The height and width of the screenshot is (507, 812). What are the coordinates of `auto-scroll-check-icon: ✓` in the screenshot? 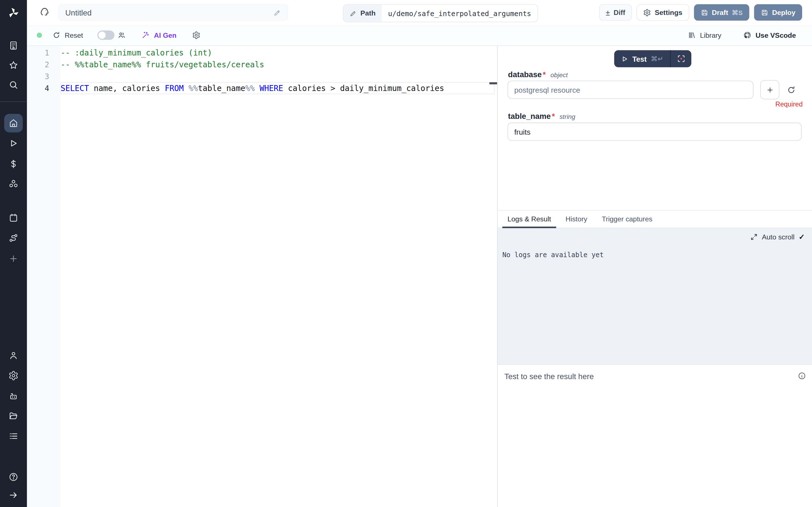 It's located at (802, 237).